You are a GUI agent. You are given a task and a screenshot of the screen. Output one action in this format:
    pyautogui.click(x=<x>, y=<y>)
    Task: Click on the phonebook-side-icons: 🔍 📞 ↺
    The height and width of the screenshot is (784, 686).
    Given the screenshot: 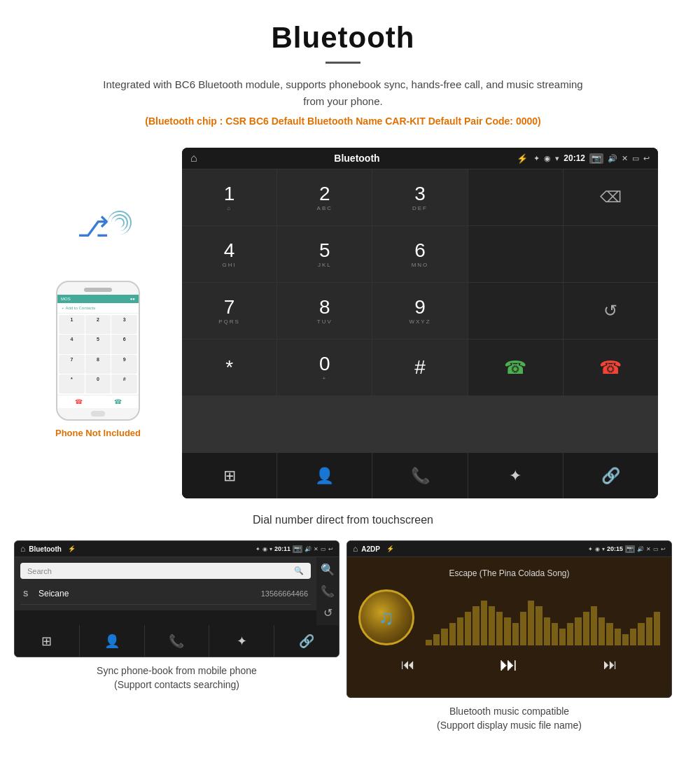 What is the action you would take?
    pyautogui.click(x=328, y=591)
    